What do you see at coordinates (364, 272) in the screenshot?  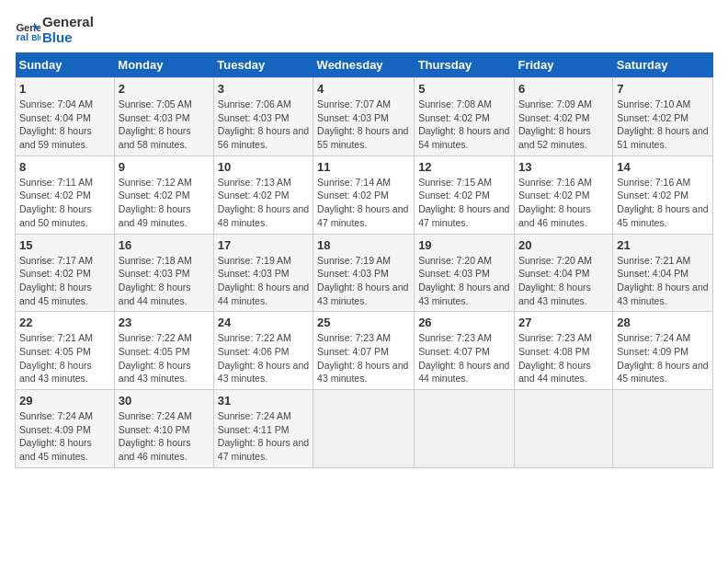 I see `calendar-week-3: 15 Sunrise: 7:17 AMSunset: 4:02 PMDaylig…` at bounding box center [364, 272].